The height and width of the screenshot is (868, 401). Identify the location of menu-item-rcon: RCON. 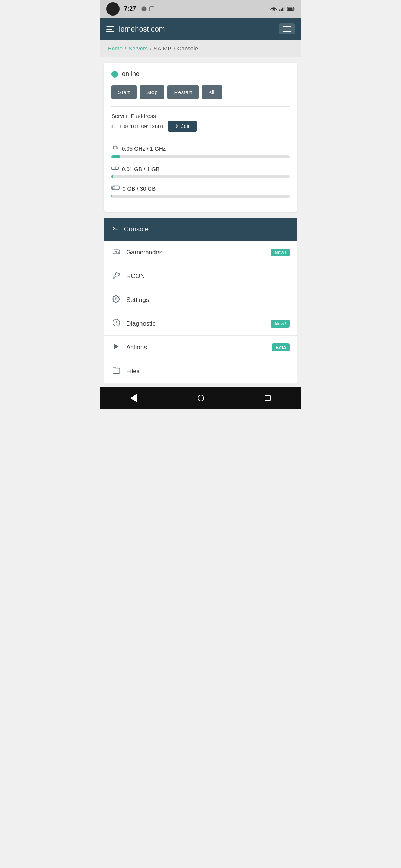
(200, 276).